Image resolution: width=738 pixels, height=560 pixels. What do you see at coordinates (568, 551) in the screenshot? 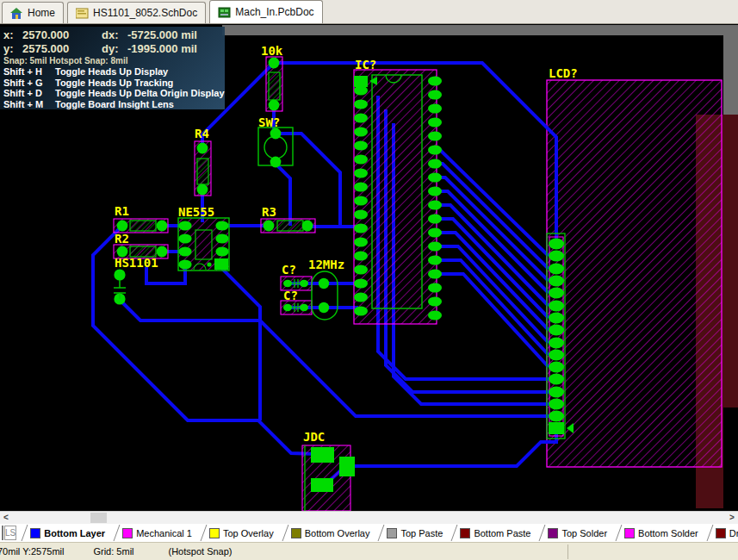
I see `status-separator` at bounding box center [568, 551].